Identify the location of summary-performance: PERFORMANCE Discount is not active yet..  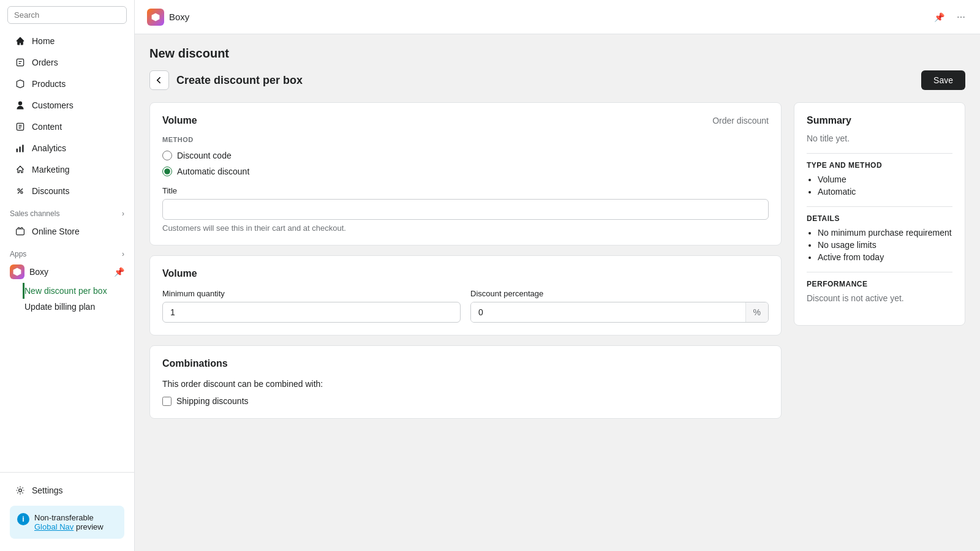
(880, 291).